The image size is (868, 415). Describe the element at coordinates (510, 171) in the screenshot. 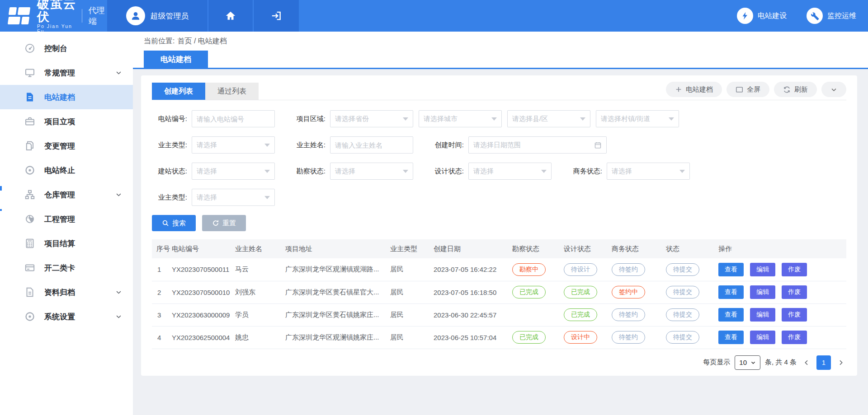

I see `design-status-select: 请选择` at that location.